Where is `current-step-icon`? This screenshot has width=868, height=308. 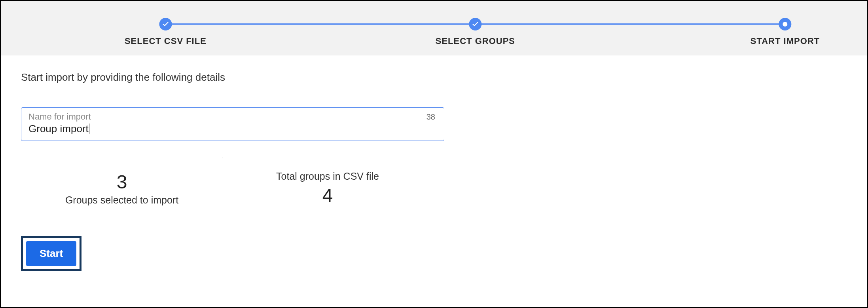 current-step-icon is located at coordinates (785, 24).